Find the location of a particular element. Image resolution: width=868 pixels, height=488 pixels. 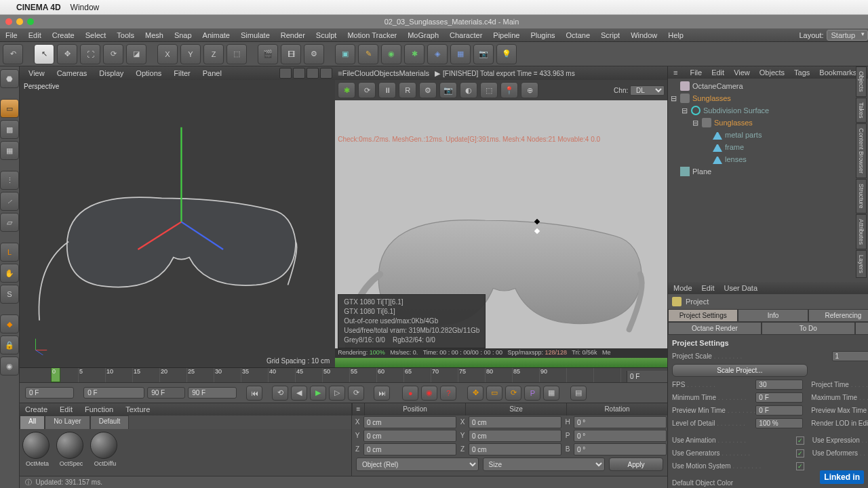

octane-menu-objects: Objects is located at coordinates (387, 73).